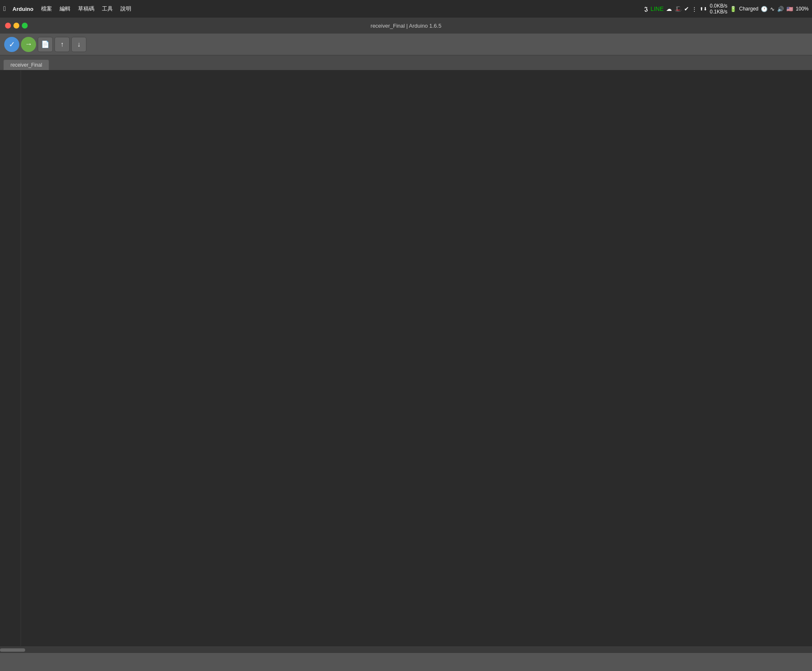 This screenshot has width=812, height=671. Describe the element at coordinates (406, 662) in the screenshot. I see `status-bar` at that location.